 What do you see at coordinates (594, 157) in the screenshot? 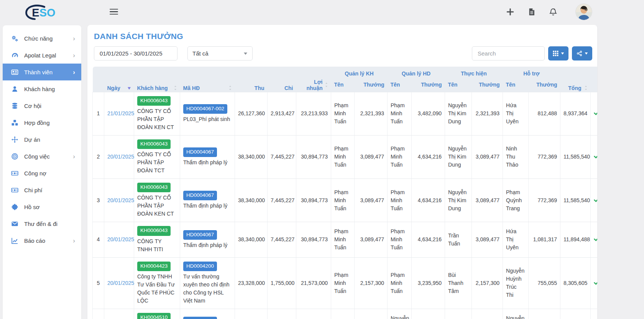
I see `status-cell` at bounding box center [594, 157].